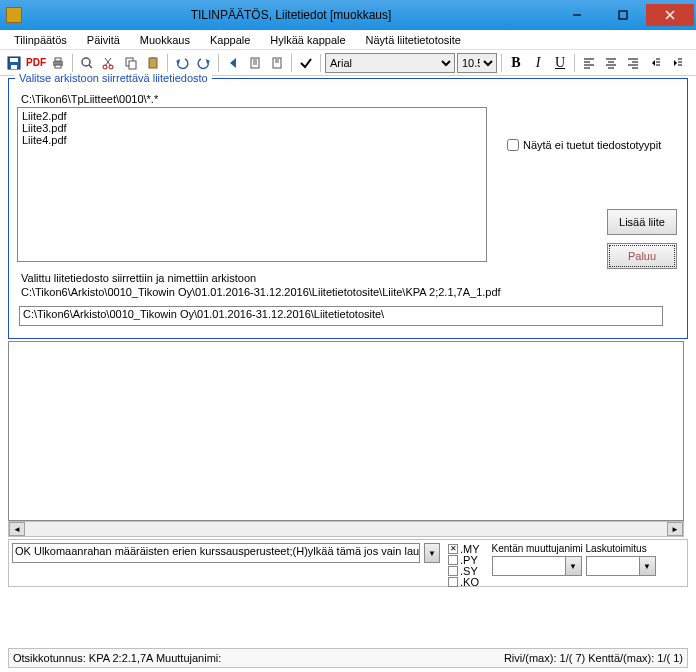  I want to click on app-icon, so click(14, 15).